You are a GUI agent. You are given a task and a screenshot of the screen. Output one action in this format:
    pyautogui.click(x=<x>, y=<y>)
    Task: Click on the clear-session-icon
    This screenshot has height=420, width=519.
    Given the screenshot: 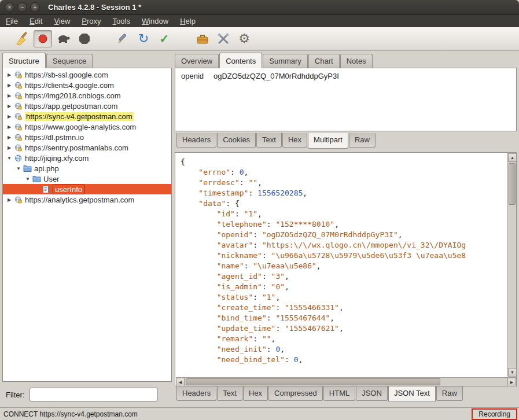 What is the action you would take?
    pyautogui.click(x=22, y=39)
    